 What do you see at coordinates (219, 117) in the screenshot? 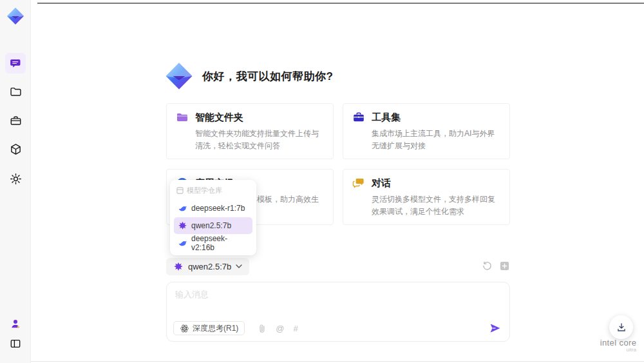
I see `card-title: 智能文件夹` at bounding box center [219, 117].